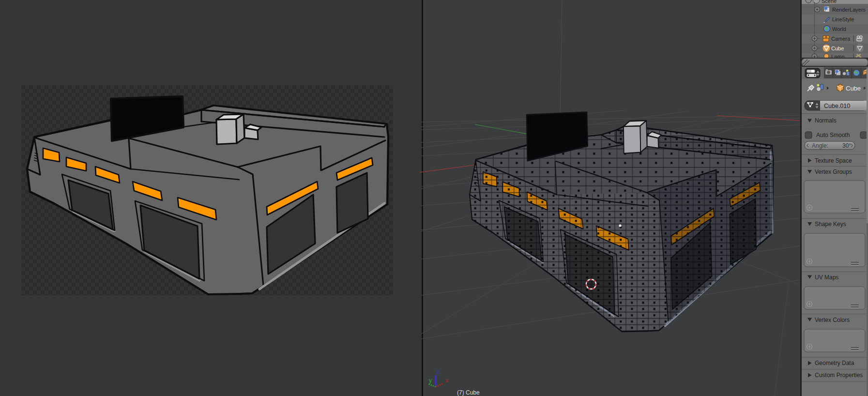  I want to click on svg-text: RenderLayers, so click(849, 10).